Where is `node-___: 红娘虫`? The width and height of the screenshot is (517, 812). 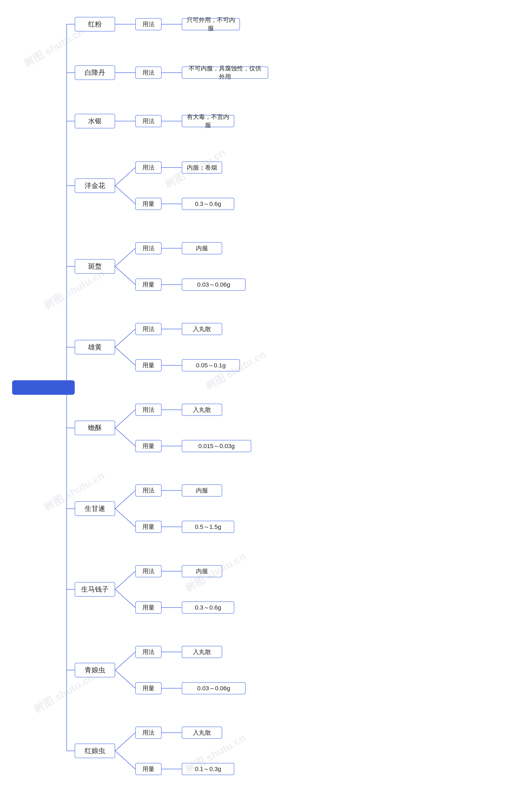 node-___: 红娘虫 is located at coordinates (95, 751).